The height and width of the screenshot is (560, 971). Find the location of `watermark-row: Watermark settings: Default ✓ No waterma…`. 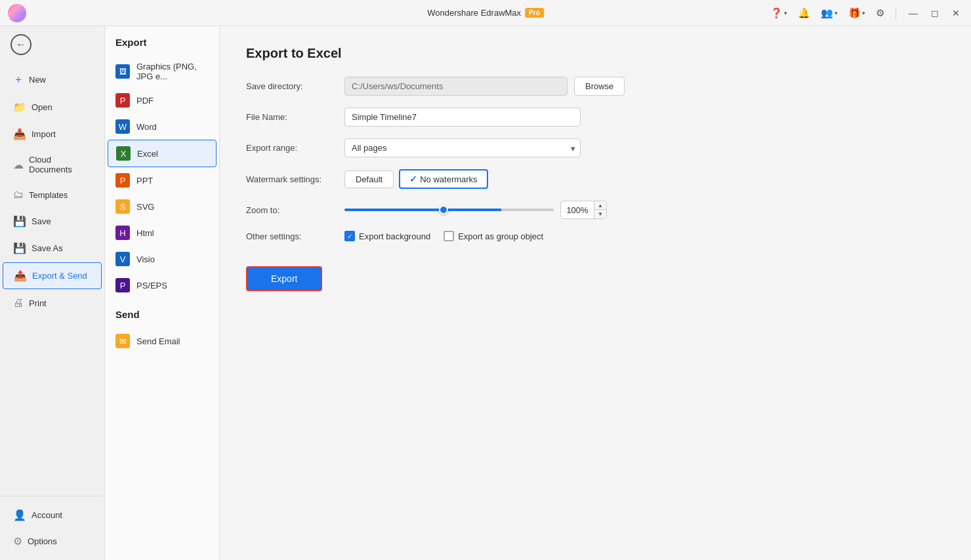

watermark-row: Watermark settings: Default ✓ No waterma… is located at coordinates (596, 179).